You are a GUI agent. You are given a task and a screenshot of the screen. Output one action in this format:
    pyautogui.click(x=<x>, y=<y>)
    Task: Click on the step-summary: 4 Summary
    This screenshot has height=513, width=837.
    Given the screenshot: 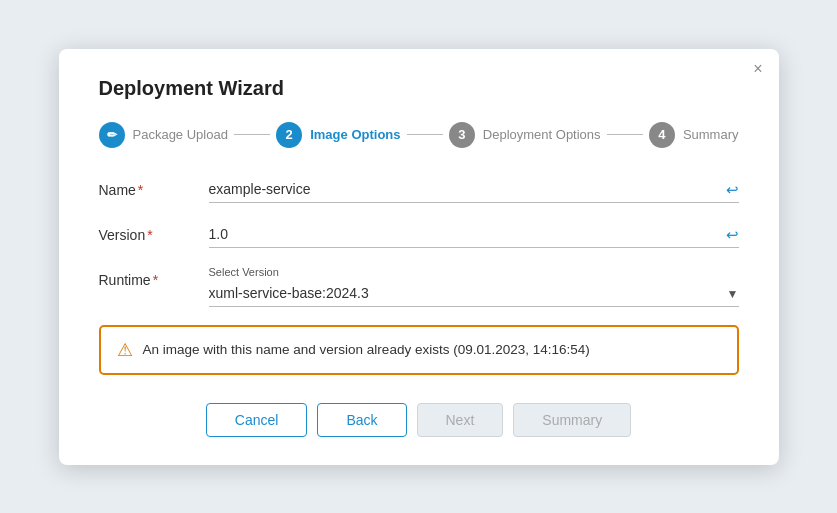 What is the action you would take?
    pyautogui.click(x=694, y=135)
    